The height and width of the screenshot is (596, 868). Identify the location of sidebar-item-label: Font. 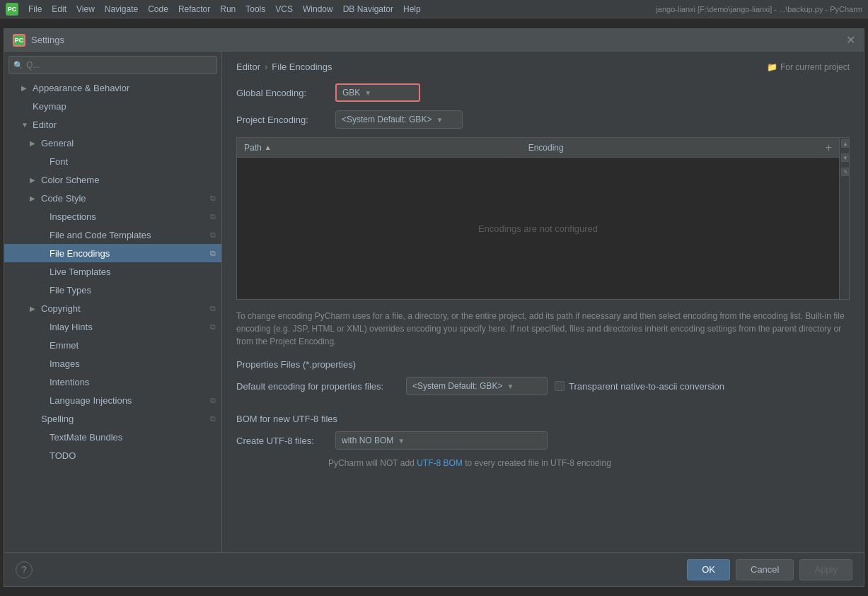
(59, 161).